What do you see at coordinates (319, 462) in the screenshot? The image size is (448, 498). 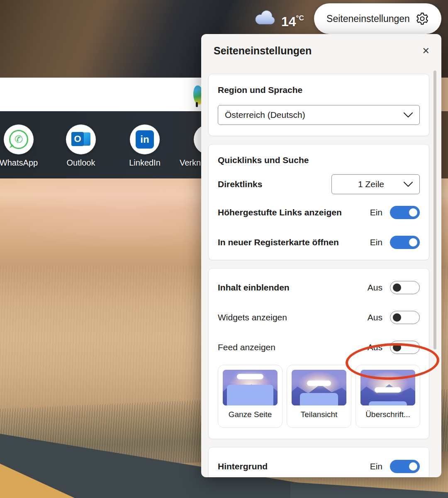 I see `background-card: Hintergrund Ein` at bounding box center [319, 462].